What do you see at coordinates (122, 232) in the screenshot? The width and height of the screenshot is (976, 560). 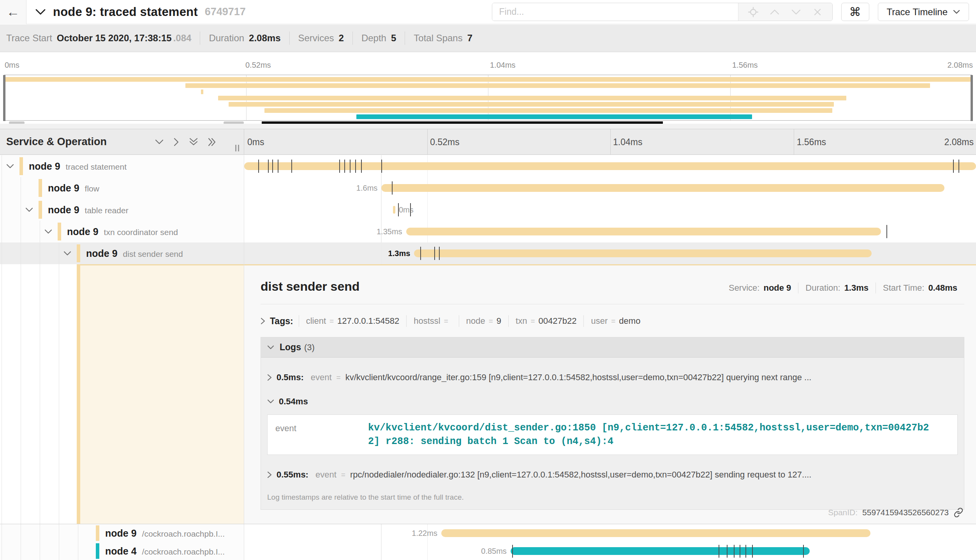 I see `span-tree-item: node 9txn coordinator send` at bounding box center [122, 232].